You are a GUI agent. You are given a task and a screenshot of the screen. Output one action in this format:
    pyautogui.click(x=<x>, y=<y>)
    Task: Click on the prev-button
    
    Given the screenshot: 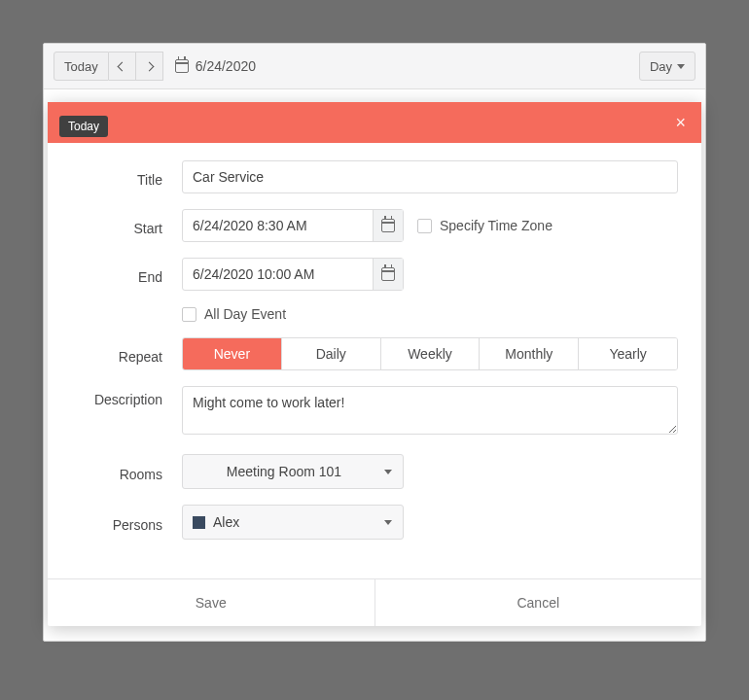 What is the action you would take?
    pyautogui.click(x=123, y=66)
    